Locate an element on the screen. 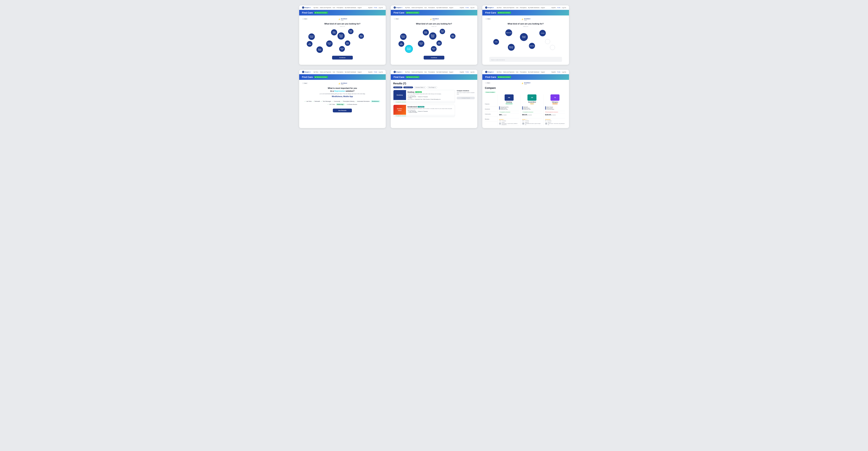 The width and height of the screenshot is (868, 451). feature-telehealth: ✓ Telehealth is located at coordinates (316, 101).